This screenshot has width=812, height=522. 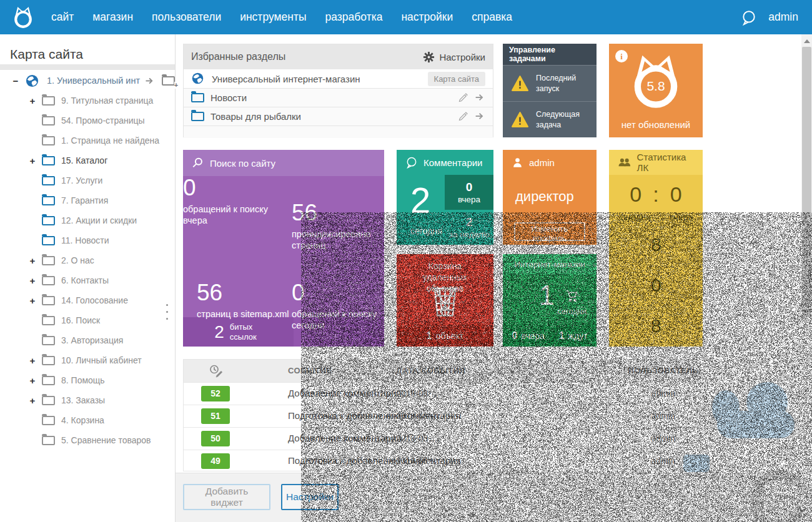 I want to click on nav-menu-item: инструменты, so click(x=273, y=17).